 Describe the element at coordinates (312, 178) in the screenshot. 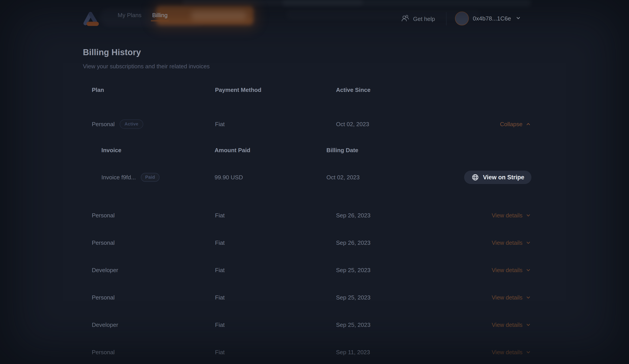

I see `invoice-row: Invoice f9fd... Paid 99.90 USD Oct 02, 2…` at that location.